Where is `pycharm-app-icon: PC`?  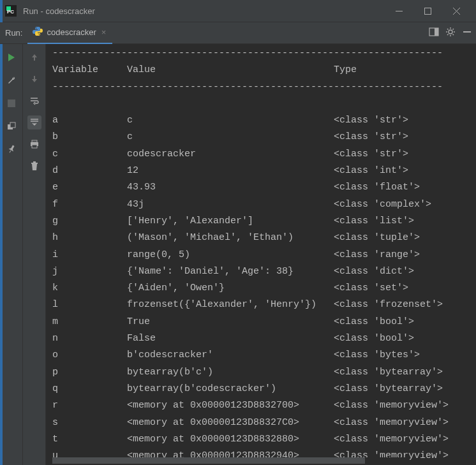
pycharm-app-icon: PC is located at coordinates (11, 11).